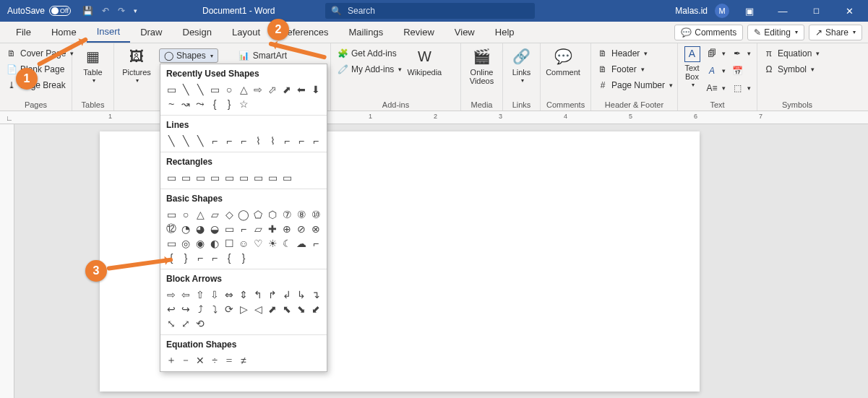 The image size is (868, 398). What do you see at coordinates (229, 309) in the screenshot?
I see `shape-glyph: ⟳` at bounding box center [229, 309].